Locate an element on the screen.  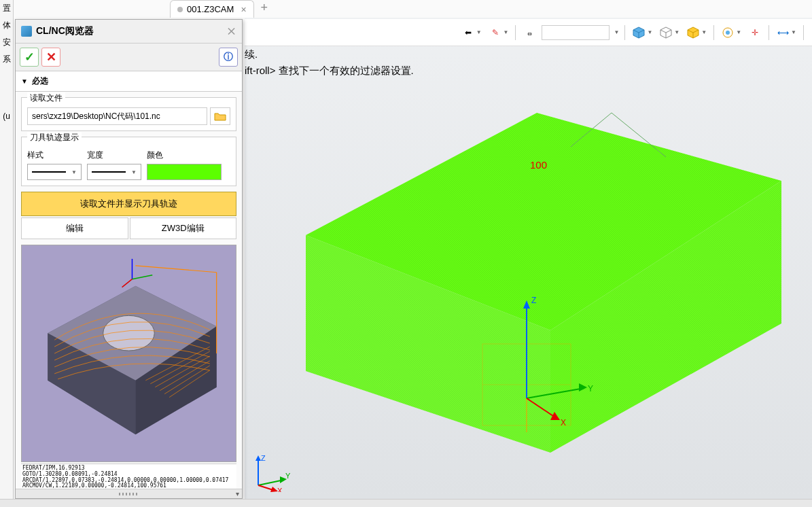
folder-icon is located at coordinates (220, 116).